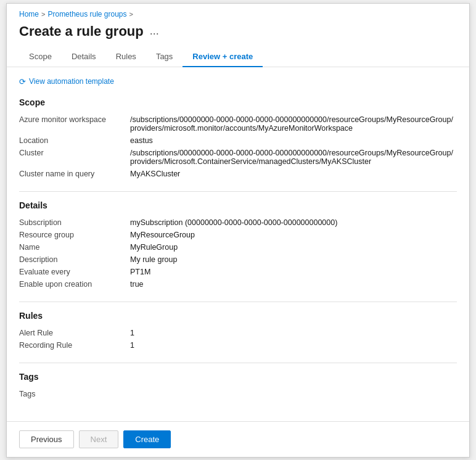 This screenshot has width=476, height=460. I want to click on page-menu-icon: ..., so click(154, 31).